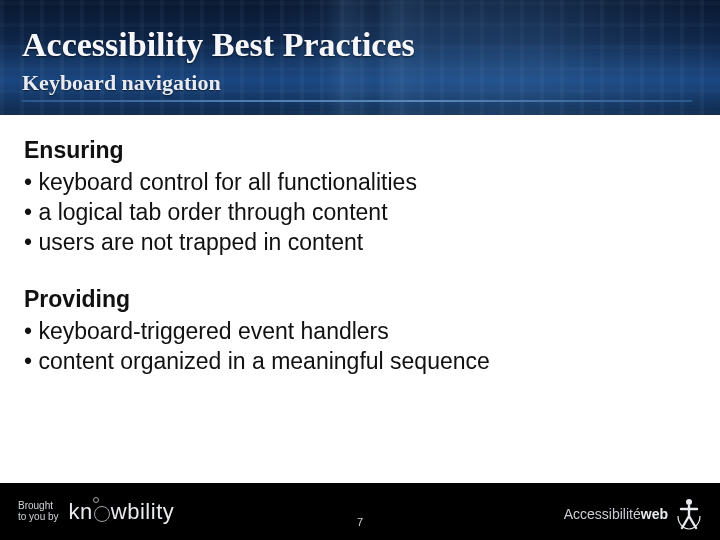 This screenshot has height=540, width=720. I want to click on bullet-text: content organized in a meaningful sequen…, so click(264, 361).